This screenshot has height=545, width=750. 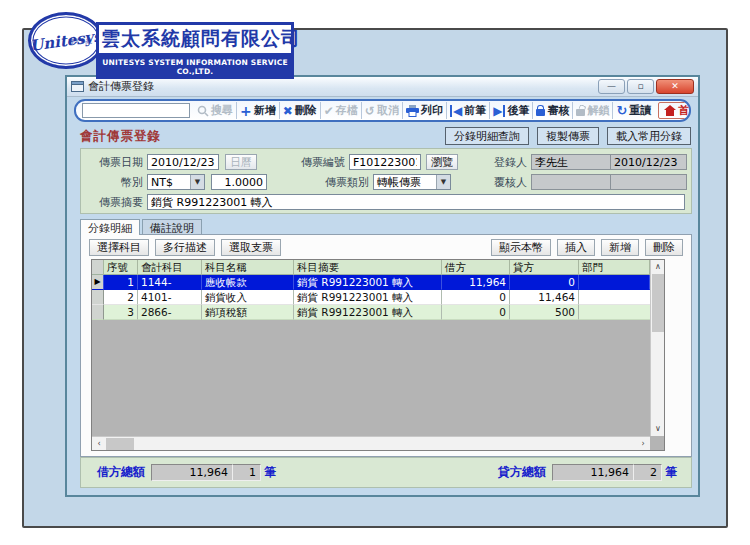 I want to click on search-label: 搜尋, so click(x=222, y=110).